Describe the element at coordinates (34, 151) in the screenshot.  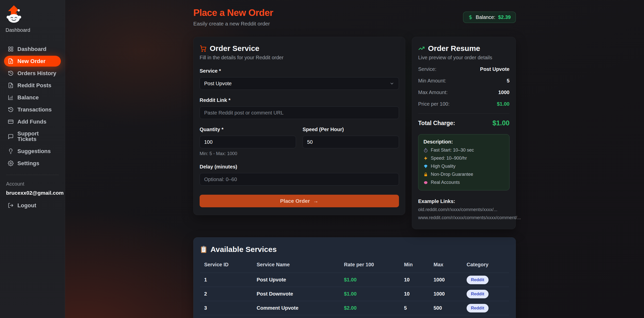
I see `sidebar-item-label: Suggestions` at that location.